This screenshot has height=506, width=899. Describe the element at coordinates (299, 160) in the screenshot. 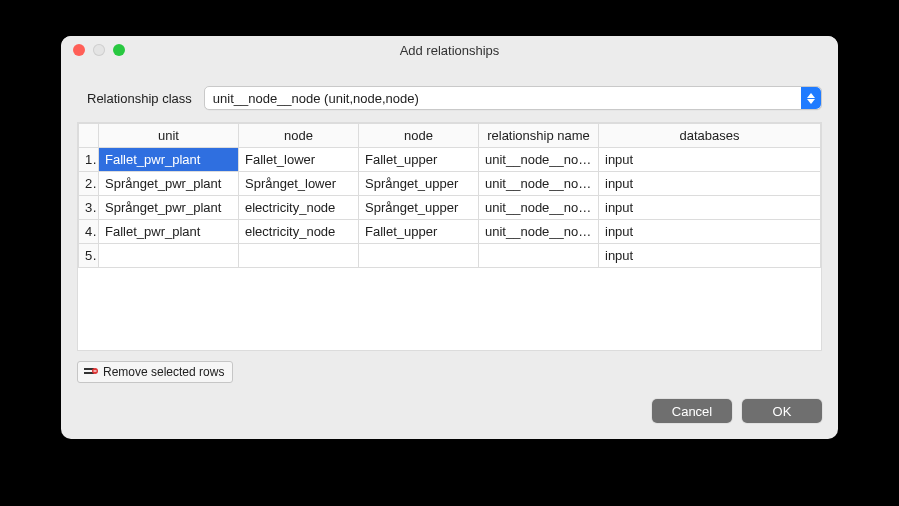

I see `cell-node1: Fallet_lower` at that location.